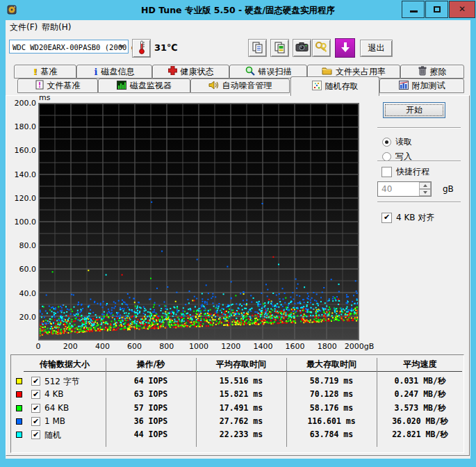 This screenshot has height=467, width=476. I want to click on save-results-button, so click(345, 48).